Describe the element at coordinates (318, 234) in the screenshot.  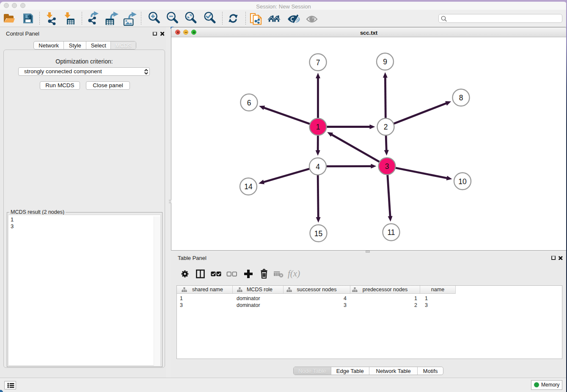
I see `svg-text: 15` at that location.